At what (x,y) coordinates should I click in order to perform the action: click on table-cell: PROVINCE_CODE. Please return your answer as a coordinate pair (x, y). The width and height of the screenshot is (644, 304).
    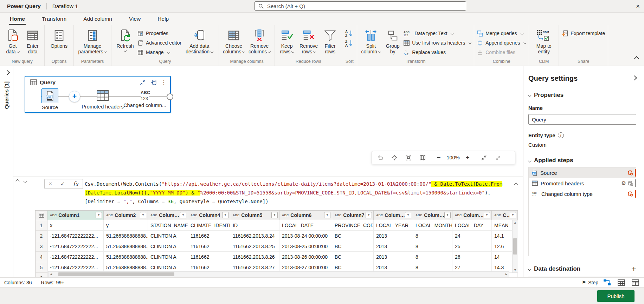
    Looking at the image, I should click on (353, 225).